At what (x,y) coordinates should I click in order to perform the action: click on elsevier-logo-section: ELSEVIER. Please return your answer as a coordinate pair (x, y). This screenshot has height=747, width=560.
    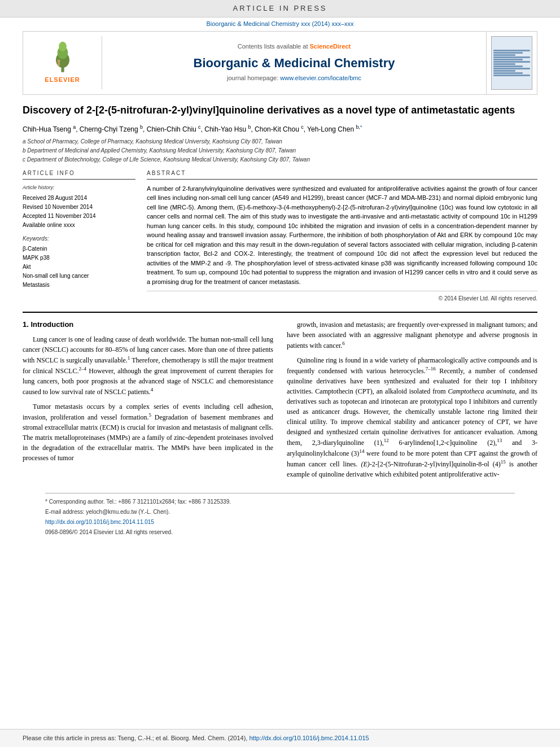
    Looking at the image, I should click on (63, 62).